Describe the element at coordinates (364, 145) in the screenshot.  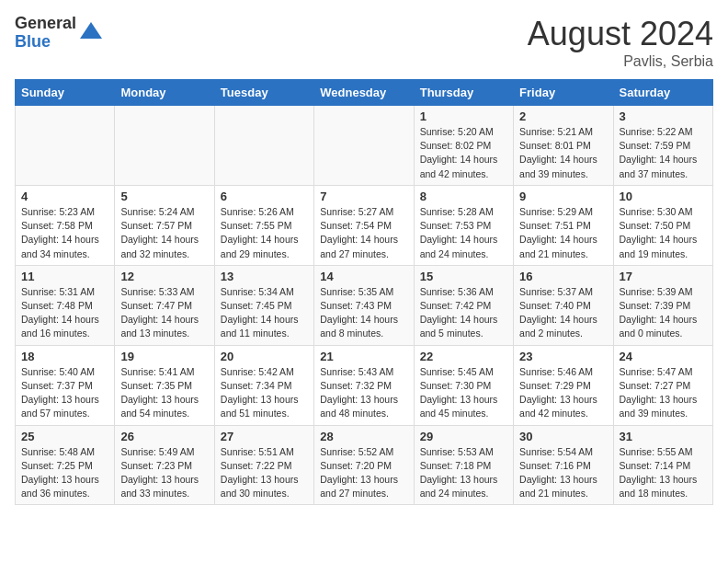
I see `calendar-week-row: 1Sunrise: 5:20 AM Sunset: 8:02 PM Daylig…` at that location.